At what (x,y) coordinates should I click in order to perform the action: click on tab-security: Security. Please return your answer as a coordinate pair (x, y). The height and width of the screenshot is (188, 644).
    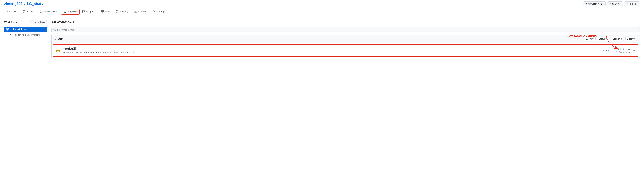
    Looking at the image, I should click on (122, 12).